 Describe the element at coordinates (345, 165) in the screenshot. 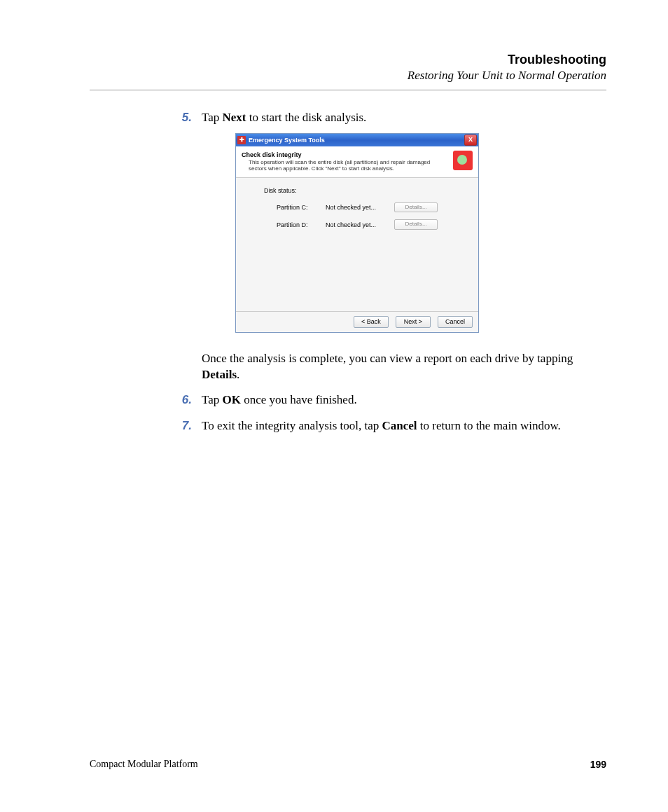

I see `banner-description: This operation will scan the entire disk…` at that location.